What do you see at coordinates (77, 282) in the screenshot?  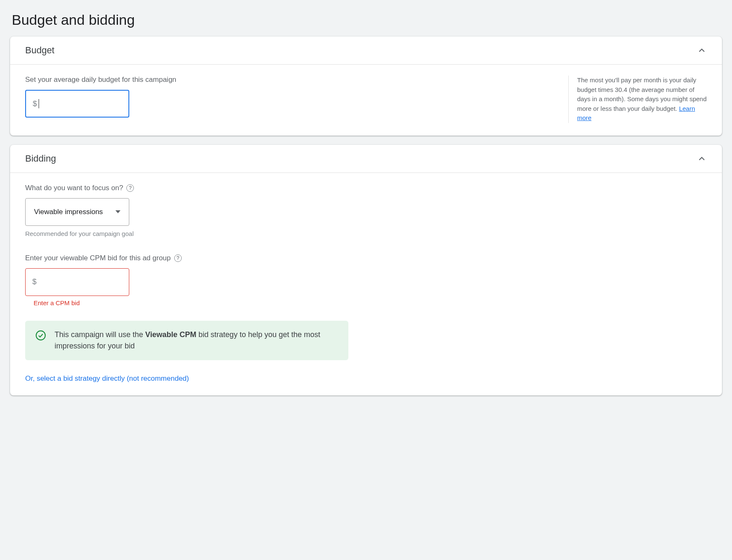 I see `cpm-input-wrapper: $` at bounding box center [77, 282].